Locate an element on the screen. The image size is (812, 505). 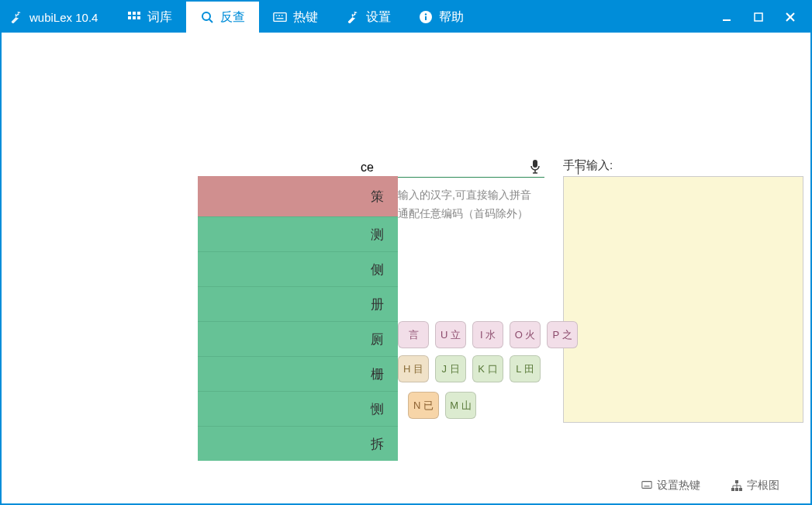
suggestion-item: 厕 is located at coordinates (298, 338).